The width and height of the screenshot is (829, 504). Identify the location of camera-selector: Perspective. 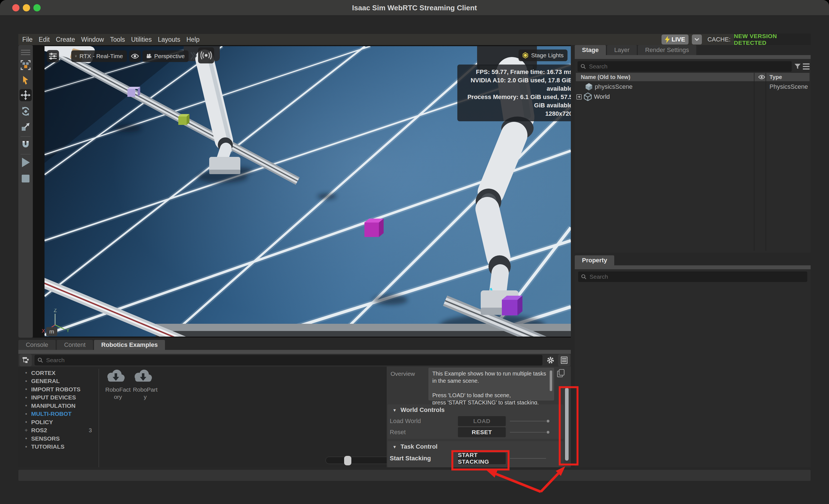
(166, 56).